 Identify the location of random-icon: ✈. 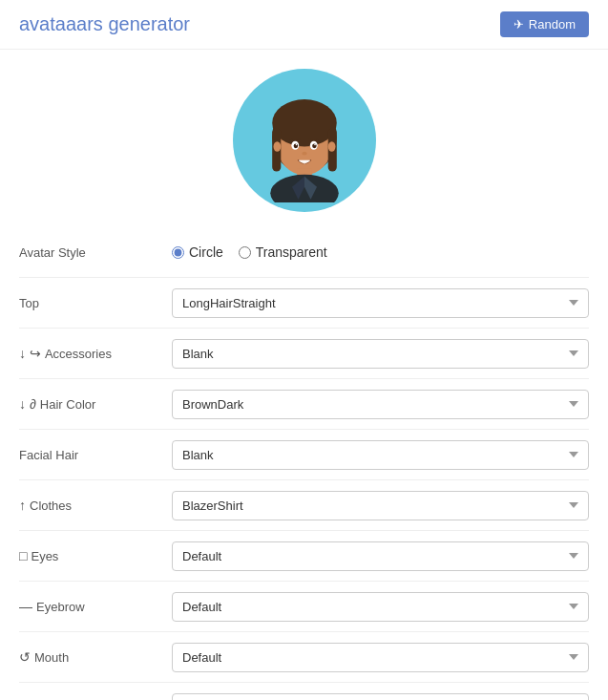
(519, 25).